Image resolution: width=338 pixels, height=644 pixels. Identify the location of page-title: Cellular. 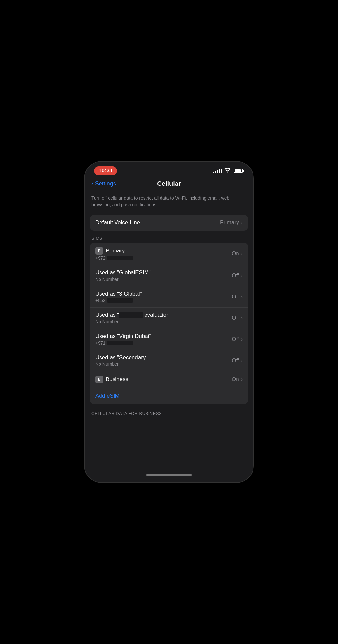
(169, 184).